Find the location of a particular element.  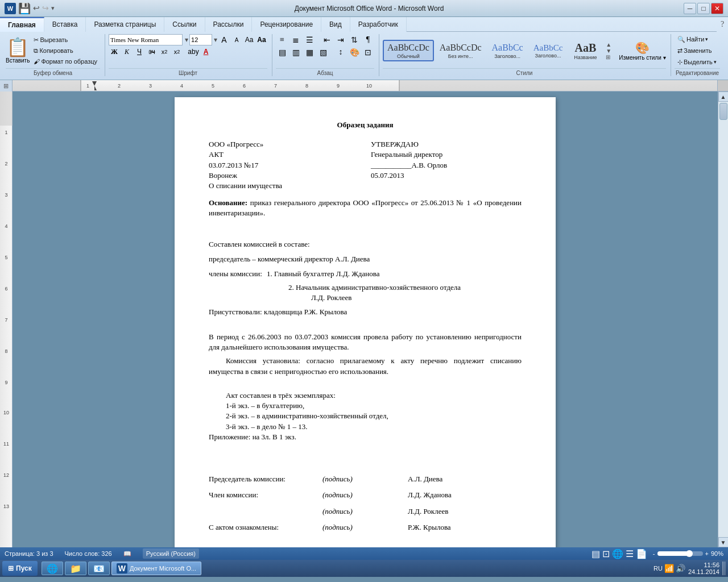

scroll-track is located at coordinates (723, 319).